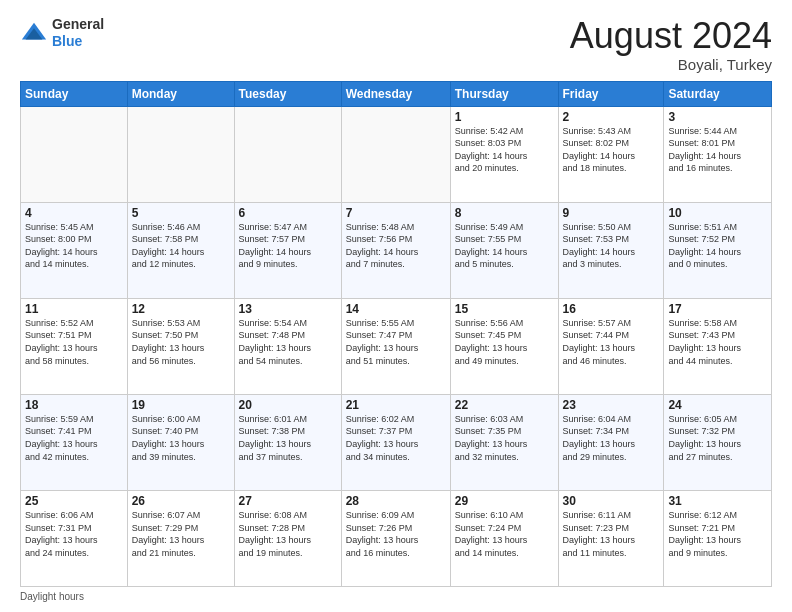  Describe the element at coordinates (612, 117) in the screenshot. I see `day-number: 2` at that location.